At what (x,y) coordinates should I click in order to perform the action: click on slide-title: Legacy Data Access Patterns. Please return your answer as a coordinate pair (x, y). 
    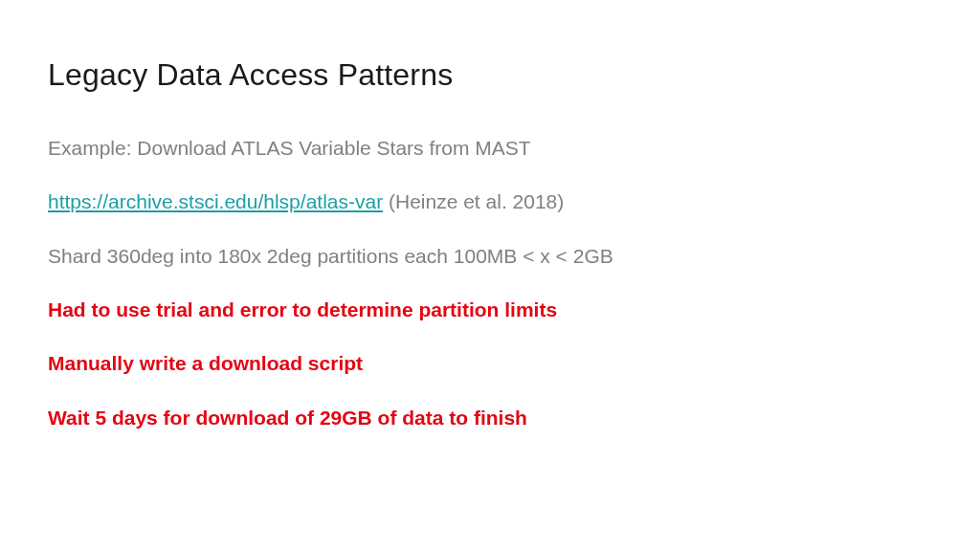
    Looking at the image, I should click on (490, 75).